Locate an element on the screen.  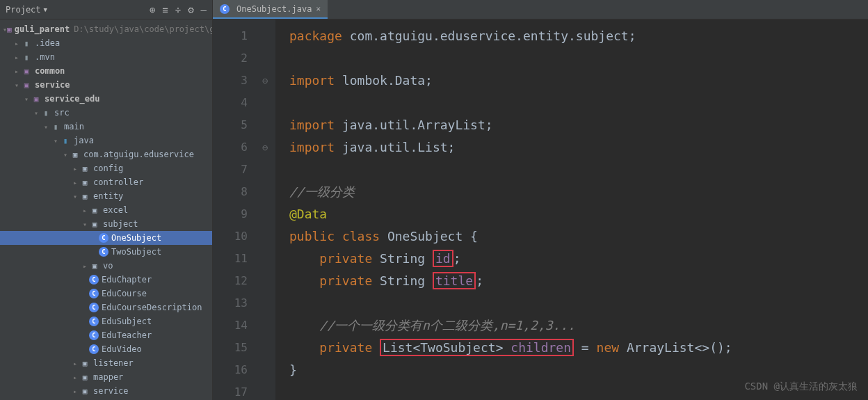
tree-item: ▣entity is located at coordinates (106, 196).